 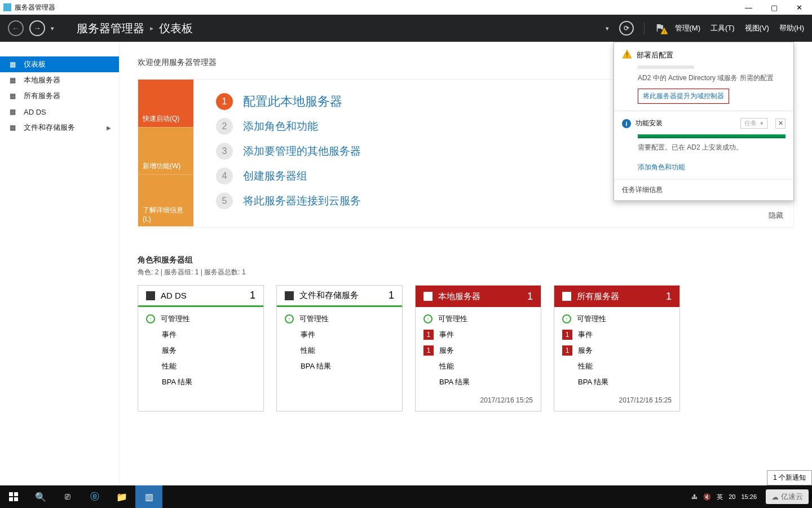 I want to click on tile-0: AD DS1↑可管理性事件服务性能BPA 结果, so click(x=201, y=348).